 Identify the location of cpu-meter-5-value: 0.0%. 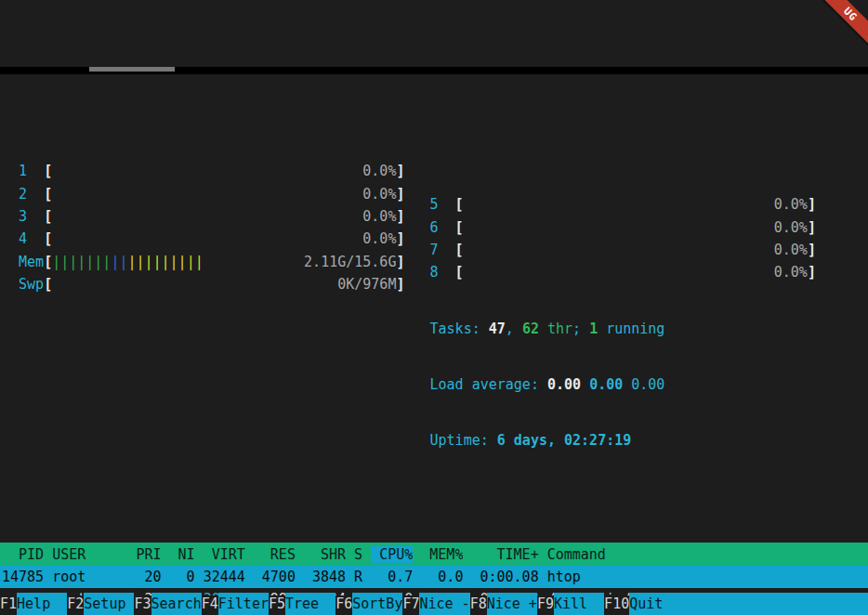
(791, 204).